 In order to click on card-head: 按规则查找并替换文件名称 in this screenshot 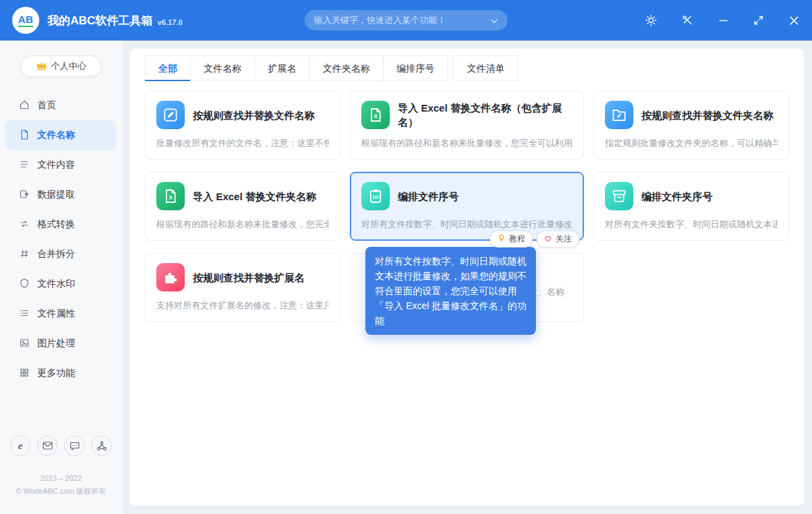, I will do `click(242, 115)`.